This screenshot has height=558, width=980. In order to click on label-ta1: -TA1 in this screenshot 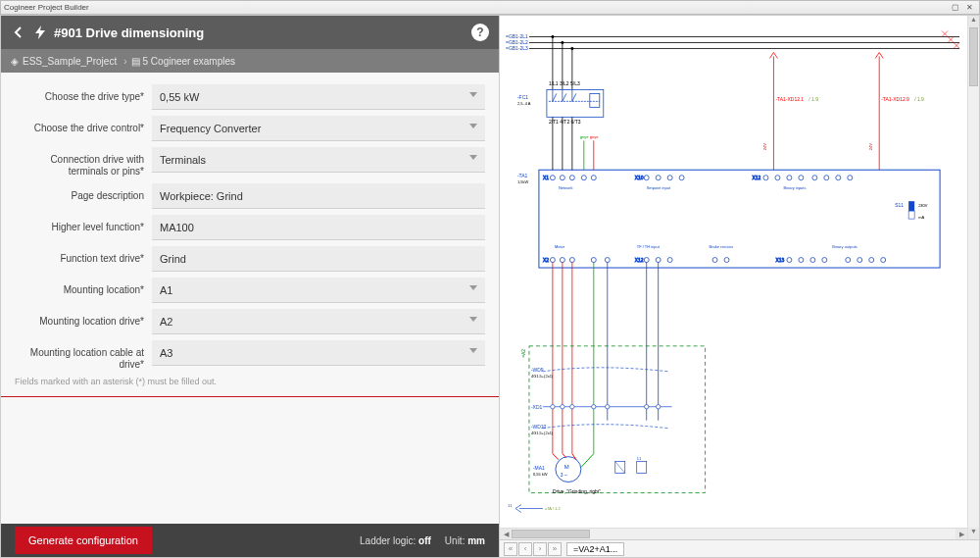, I will do `click(523, 176)`.